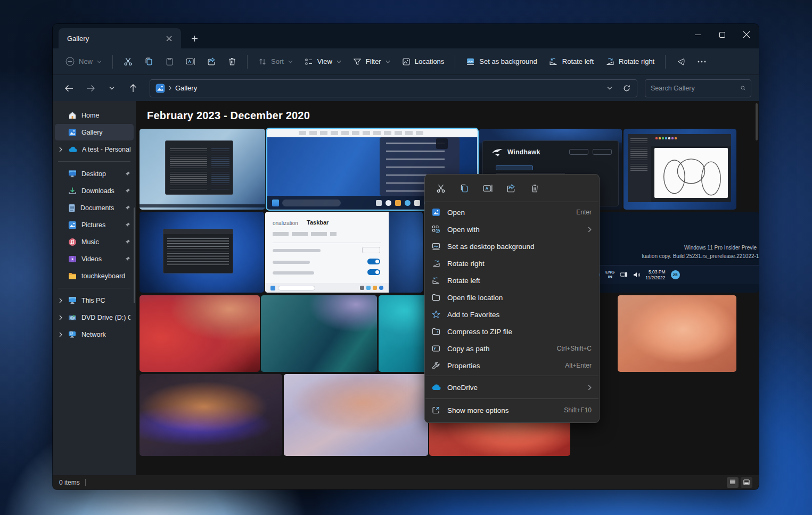 The image size is (812, 515). What do you see at coordinates (512, 314) in the screenshot?
I see `menu-item-add-to-favorites: Add to Favorites` at bounding box center [512, 314].